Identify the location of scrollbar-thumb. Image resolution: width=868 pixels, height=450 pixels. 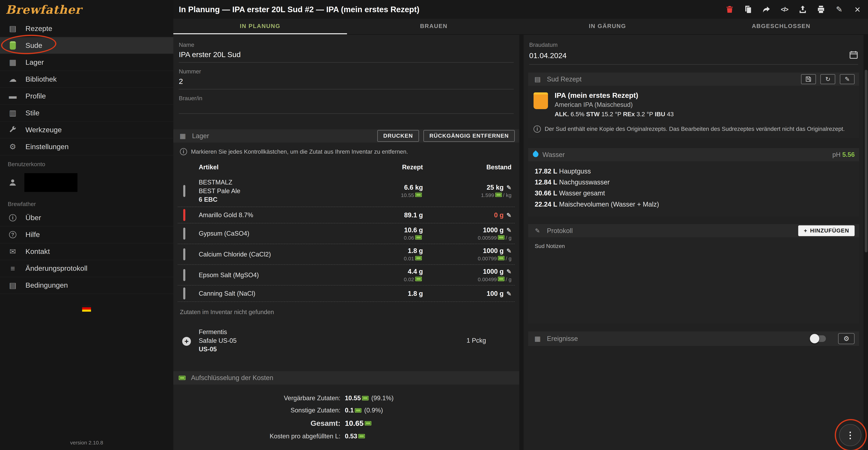
(866, 161).